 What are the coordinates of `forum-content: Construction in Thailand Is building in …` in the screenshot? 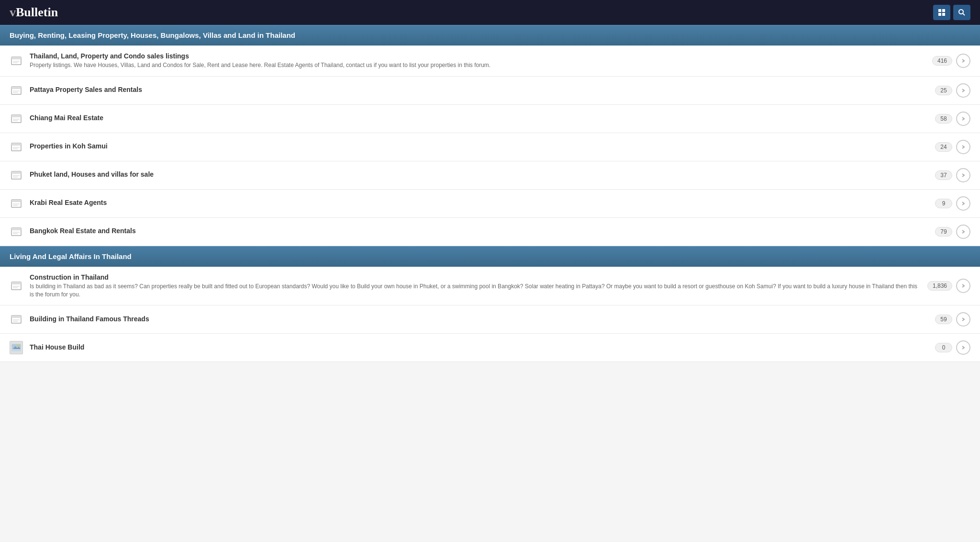 It's located at (475, 286).